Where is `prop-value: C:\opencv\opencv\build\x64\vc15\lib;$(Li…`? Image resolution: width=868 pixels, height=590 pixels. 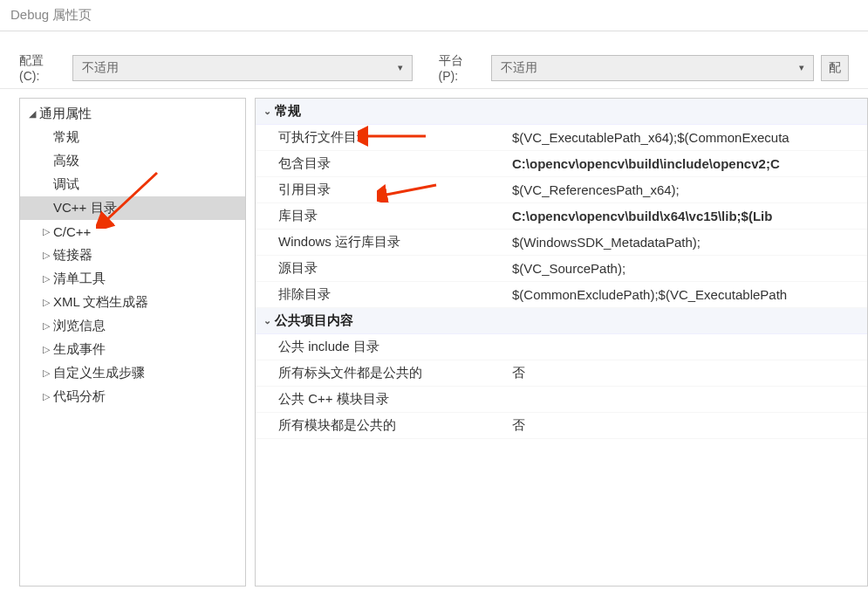
prop-value: C:\opencv\opencv\build\x64\vc15\lib;$(Li… is located at coordinates (687, 216).